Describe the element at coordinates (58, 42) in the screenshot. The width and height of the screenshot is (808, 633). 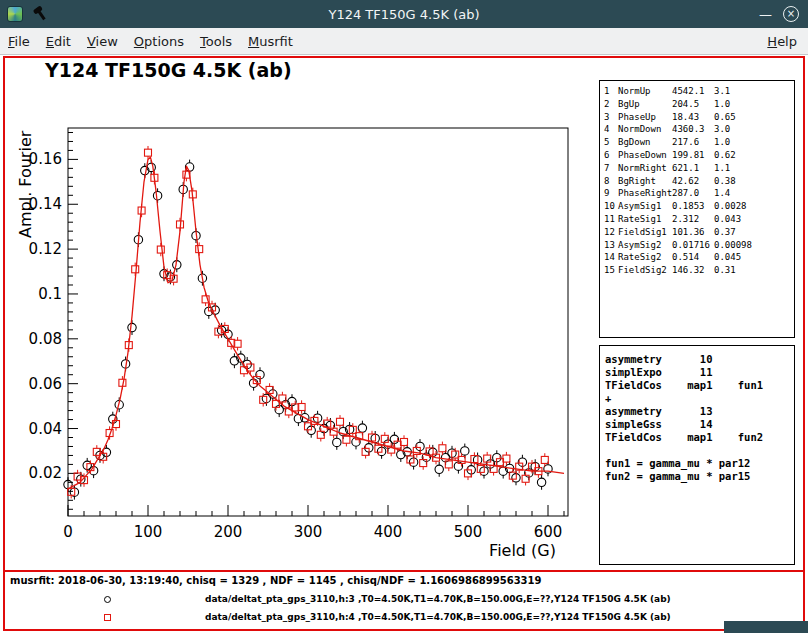
I see `menu-item-edit: Edit` at that location.